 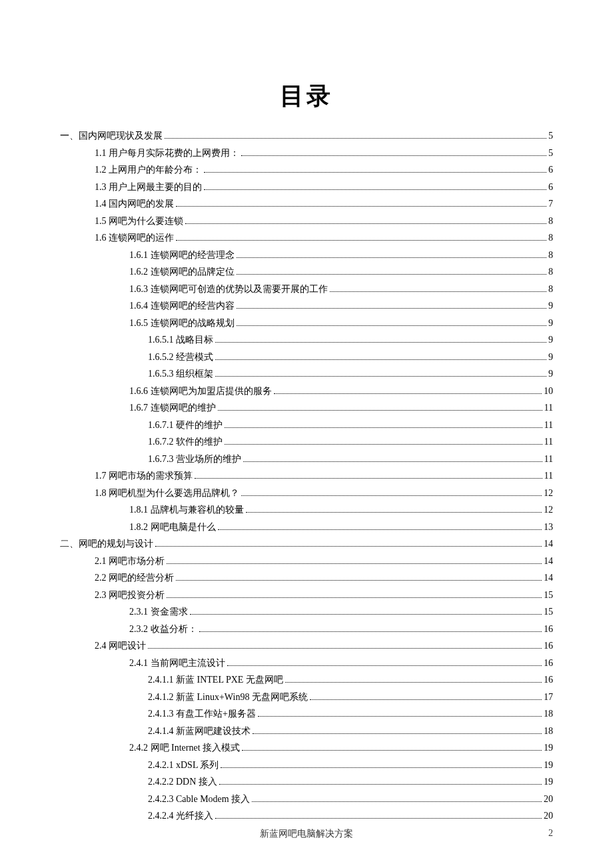 I want to click on toc-entry: 2.3.2 收益分析： 16, so click(x=306, y=629).